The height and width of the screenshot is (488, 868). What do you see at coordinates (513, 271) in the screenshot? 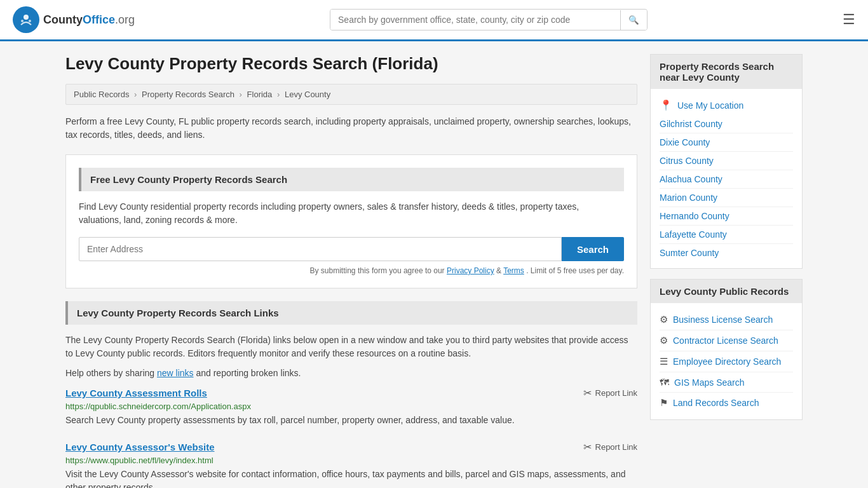
I see `terms-link: Terms` at bounding box center [513, 271].